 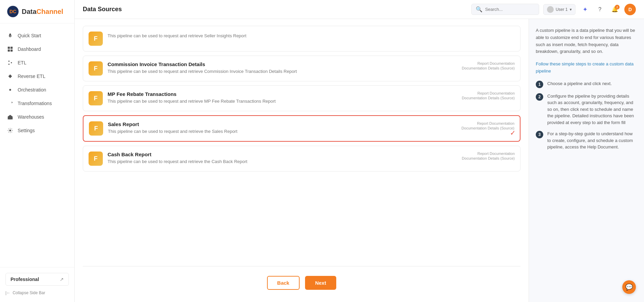 What do you see at coordinates (571, 9) in the screenshot?
I see `chevron-down-icon: ▾` at bounding box center [571, 9].